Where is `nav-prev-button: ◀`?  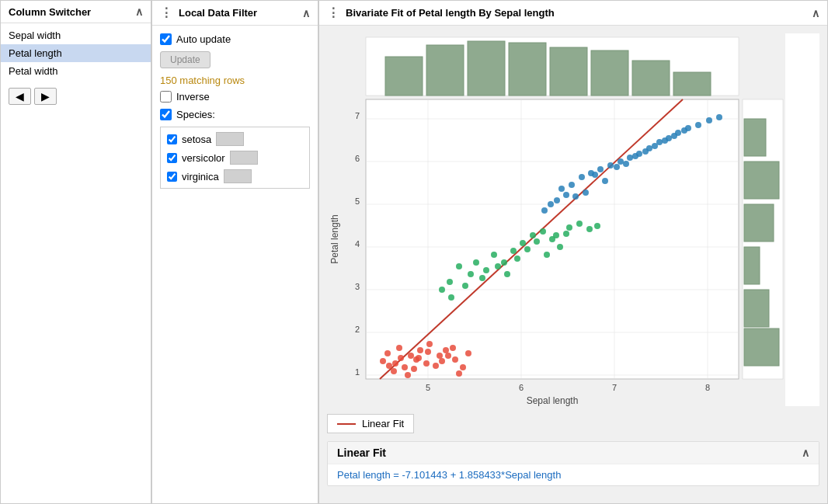
nav-prev-button: ◀ is located at coordinates (20, 96).